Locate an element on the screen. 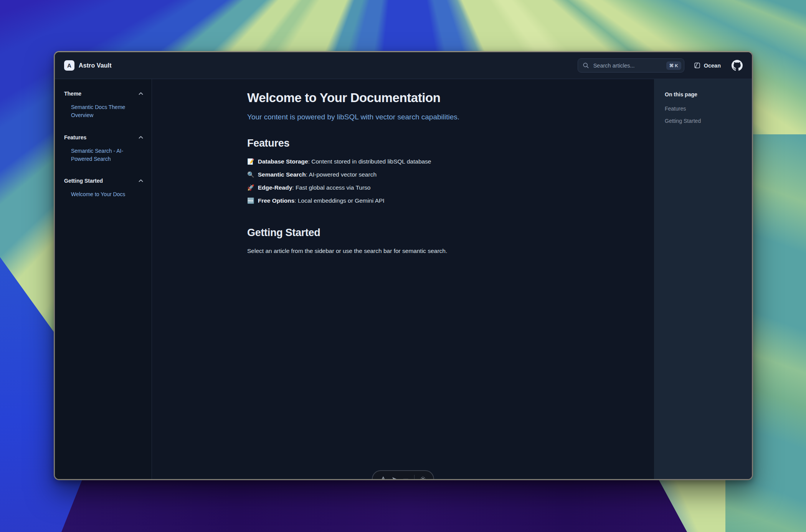 This screenshot has width=806, height=532. sidebar-group-theme: Theme Semantic Docs Theme Overview is located at coordinates (104, 105).